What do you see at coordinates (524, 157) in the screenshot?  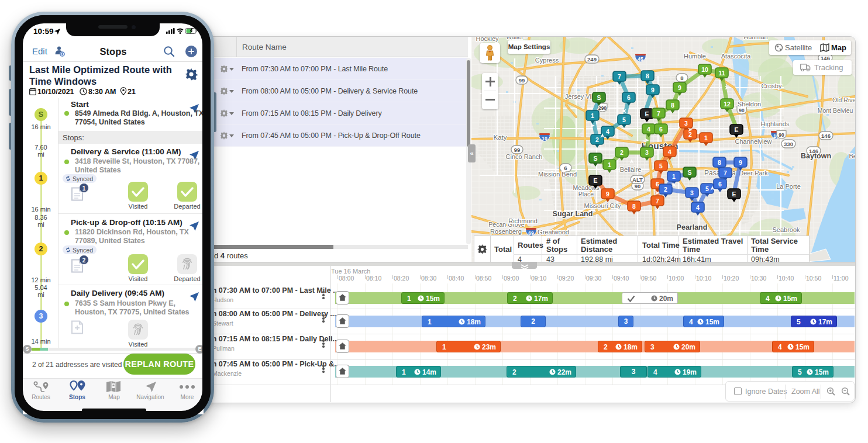 I see `svg-text: Cinco Ranch` at bounding box center [524, 157].